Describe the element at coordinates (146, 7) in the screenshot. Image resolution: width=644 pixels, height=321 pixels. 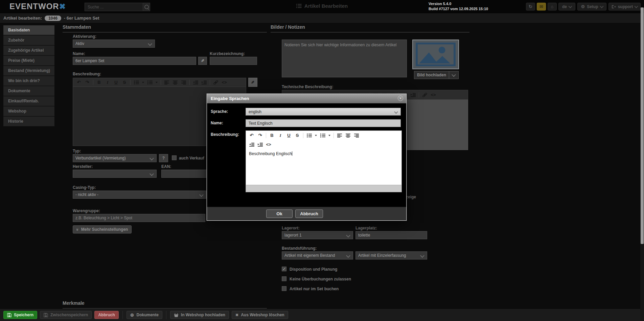
I see `search-button` at that location.